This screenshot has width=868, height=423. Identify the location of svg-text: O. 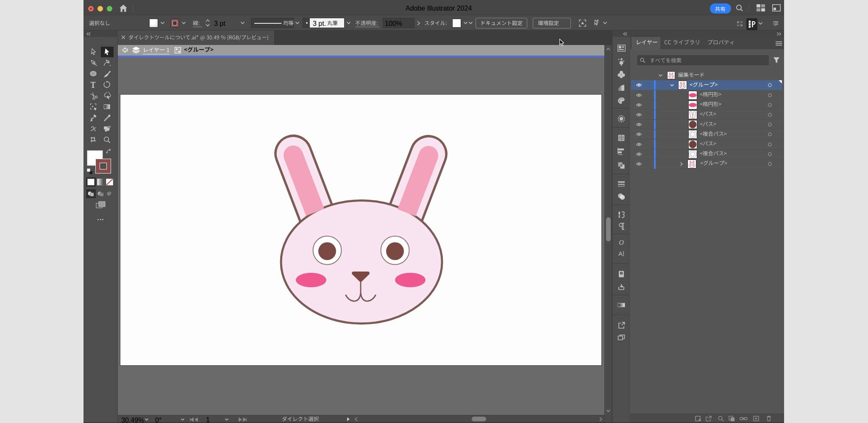
(621, 243).